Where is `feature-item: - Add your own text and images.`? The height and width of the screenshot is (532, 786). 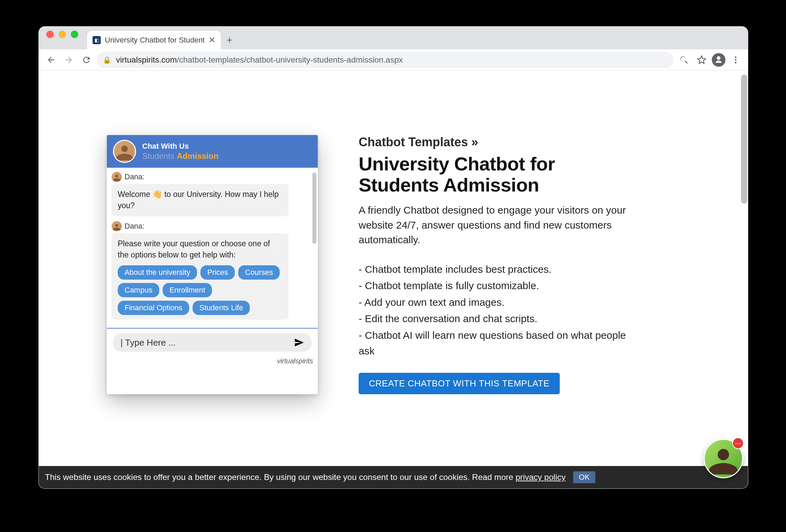 feature-item: - Add your own text and images. is located at coordinates (498, 303).